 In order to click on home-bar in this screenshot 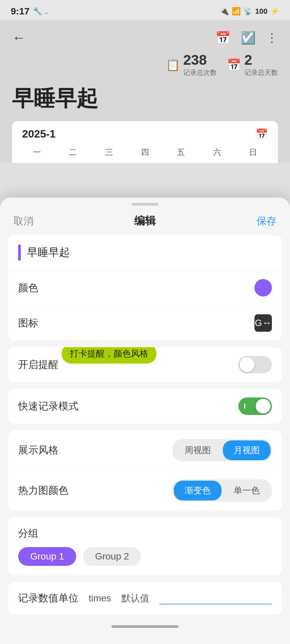, I will do `click(145, 627)`.